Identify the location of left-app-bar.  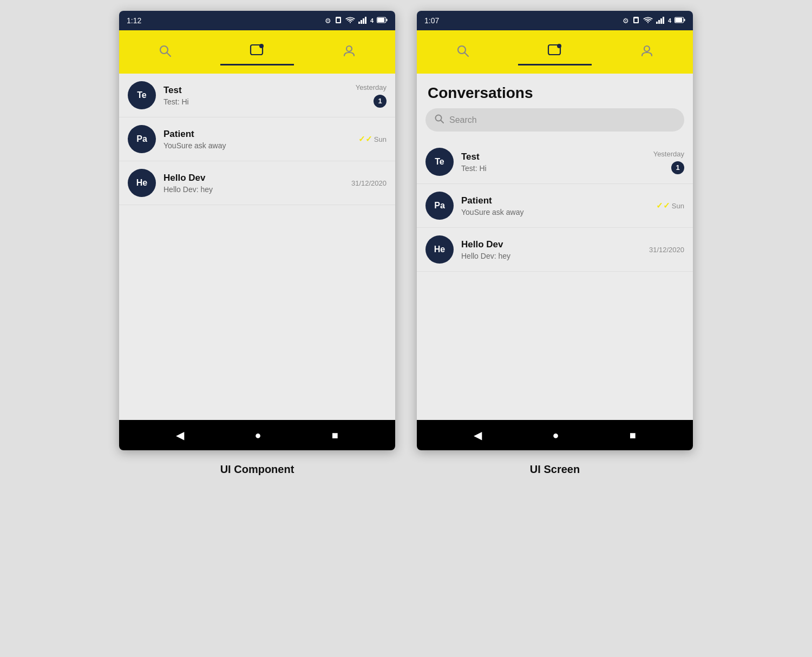
(257, 52).